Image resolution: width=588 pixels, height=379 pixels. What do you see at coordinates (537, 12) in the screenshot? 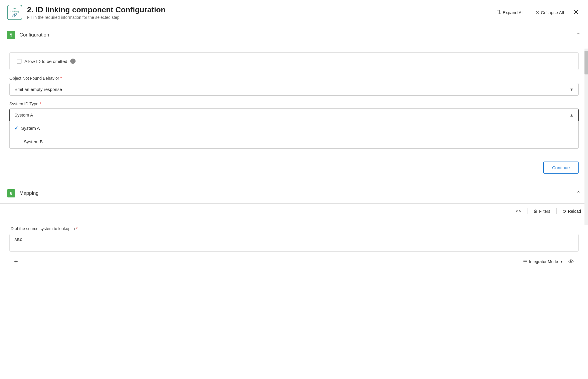
I see `collapse-all-icon: ✕` at bounding box center [537, 12].